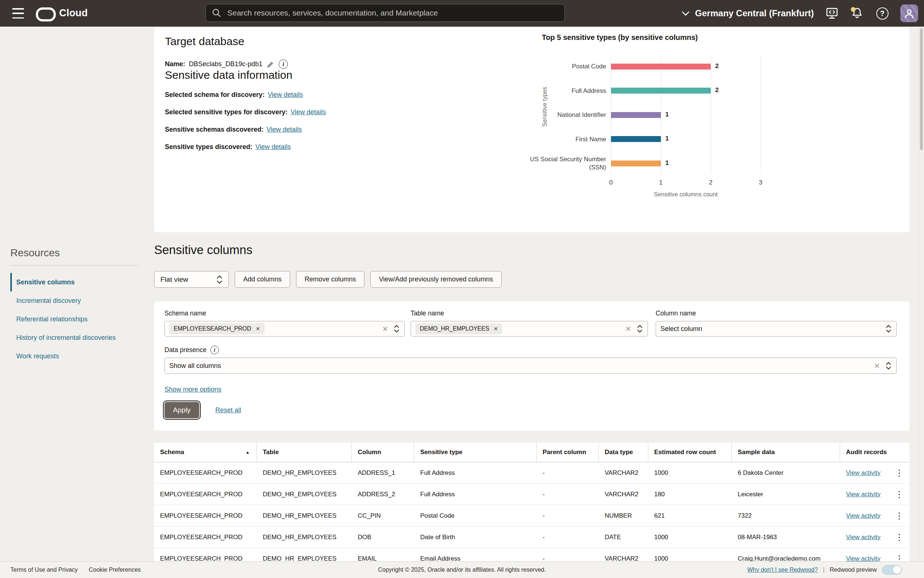  Describe the element at coordinates (529, 329) in the screenshot. I see `table-name-combobox: DEMO_HR_EMPLOYEES ✕ ✕` at that location.